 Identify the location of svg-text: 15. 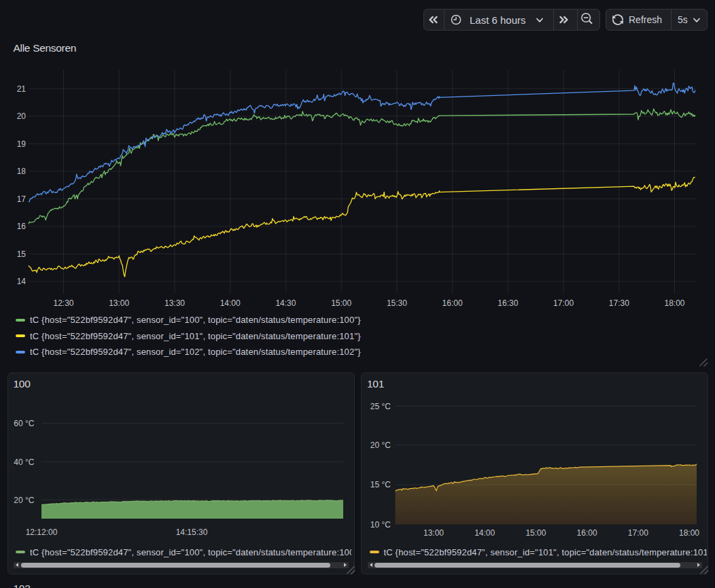
(22, 254).